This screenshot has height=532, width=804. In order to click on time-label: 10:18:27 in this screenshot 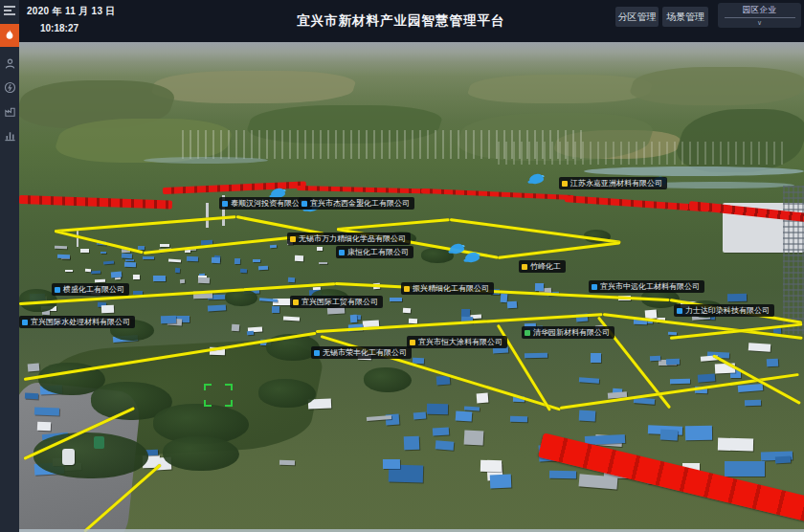, I will do `click(59, 29)`.